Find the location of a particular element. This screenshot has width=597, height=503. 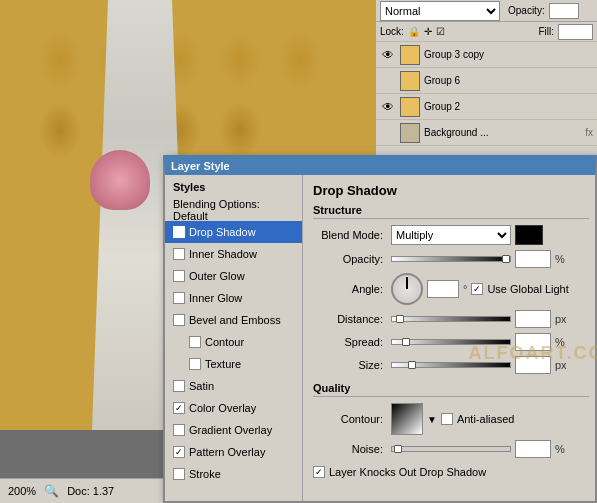

gradient-overlay-checkbox is located at coordinates (179, 430).